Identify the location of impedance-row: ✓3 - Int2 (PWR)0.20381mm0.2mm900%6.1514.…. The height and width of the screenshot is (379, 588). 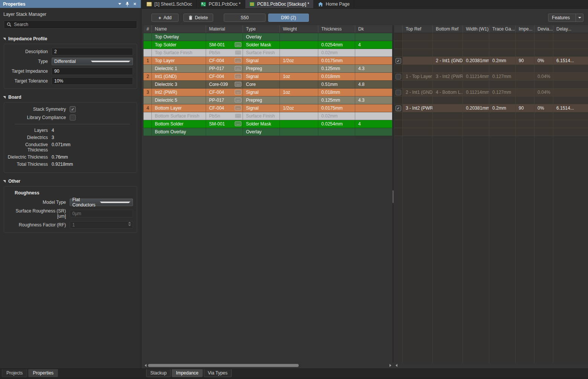
(491, 109).